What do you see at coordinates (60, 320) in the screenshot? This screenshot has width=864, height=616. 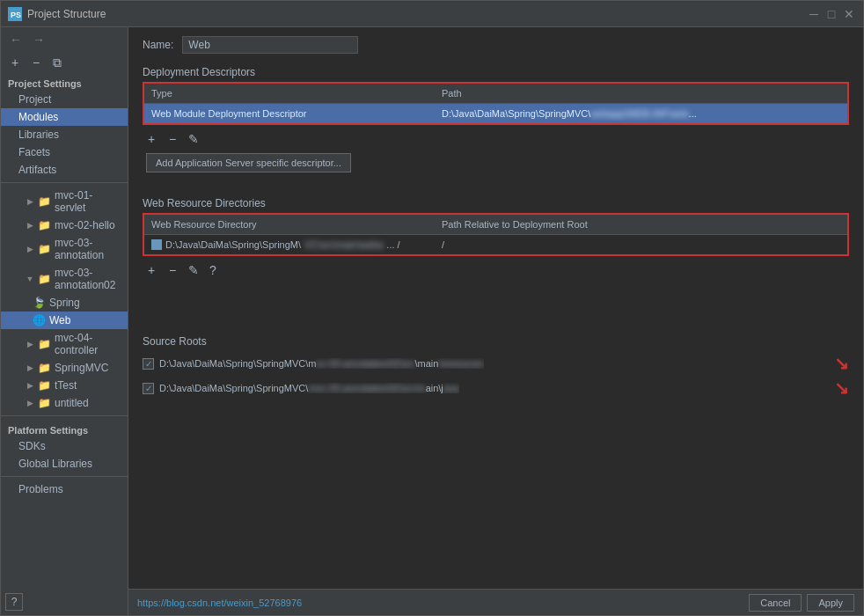 I see `web-label: Web` at bounding box center [60, 320].